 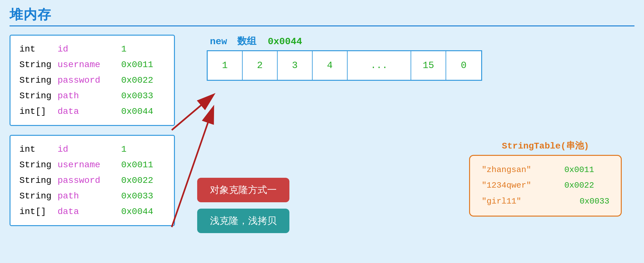 What do you see at coordinates (38, 212) in the screenshot?
I see `obj2-type-4: int[]` at bounding box center [38, 212].